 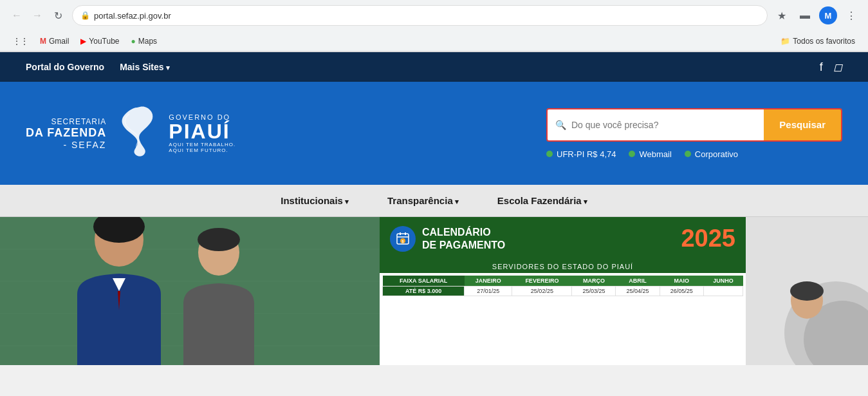 I want to click on search-icon: 🔍, so click(x=561, y=125).